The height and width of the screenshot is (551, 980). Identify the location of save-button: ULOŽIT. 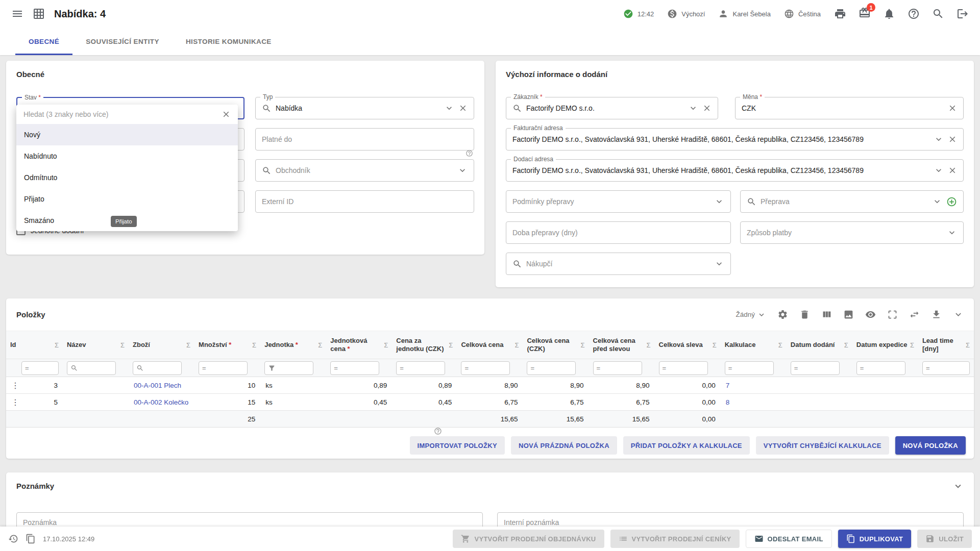
(944, 539).